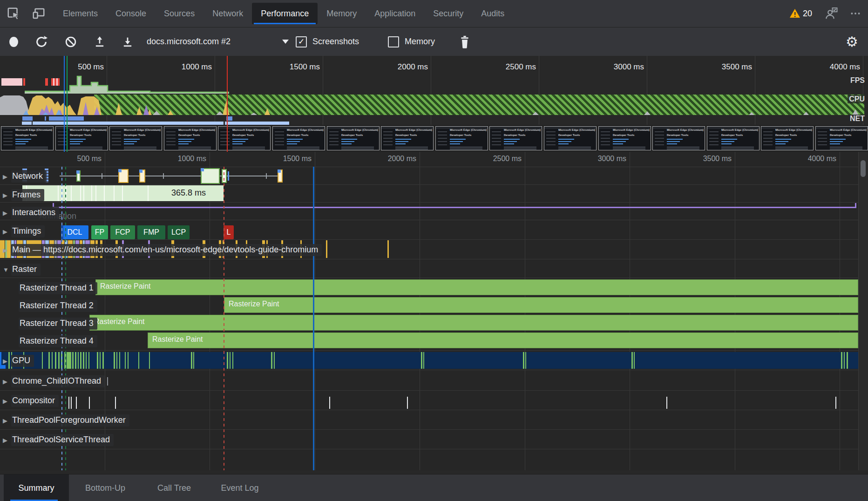 This screenshot has width=868, height=501. I want to click on timing-badge-l: L, so click(229, 232).